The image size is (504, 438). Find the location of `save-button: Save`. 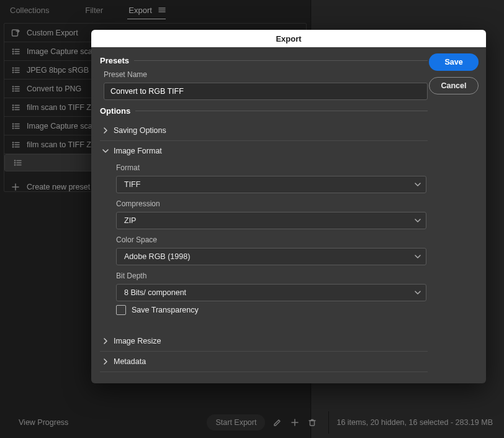

save-button: Save is located at coordinates (454, 62).